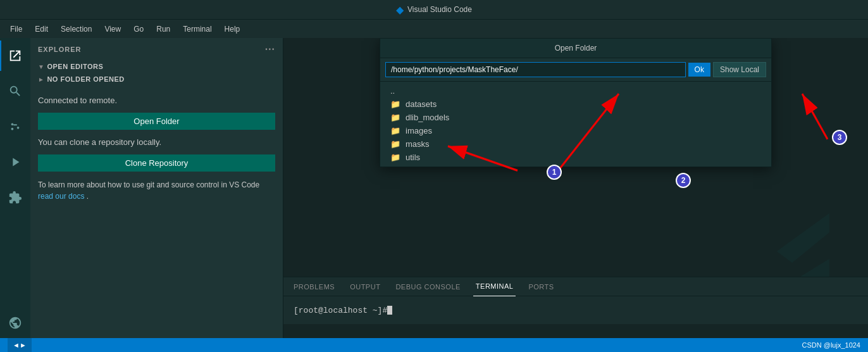 The width and height of the screenshot is (868, 352). I want to click on status-right: CSDN @lujx_1024, so click(831, 345).